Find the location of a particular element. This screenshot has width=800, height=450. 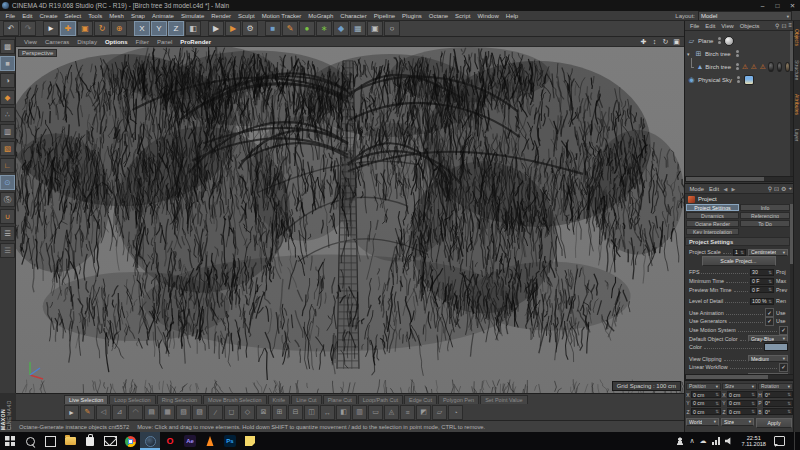

menu-plugins: Plugins is located at coordinates (412, 16).